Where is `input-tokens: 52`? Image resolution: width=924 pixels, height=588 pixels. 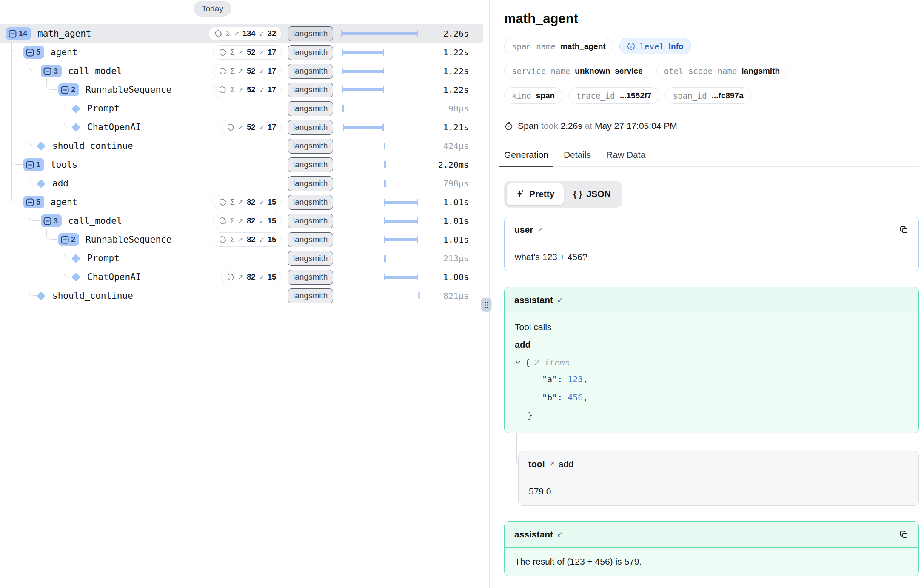 input-tokens: 52 is located at coordinates (251, 128).